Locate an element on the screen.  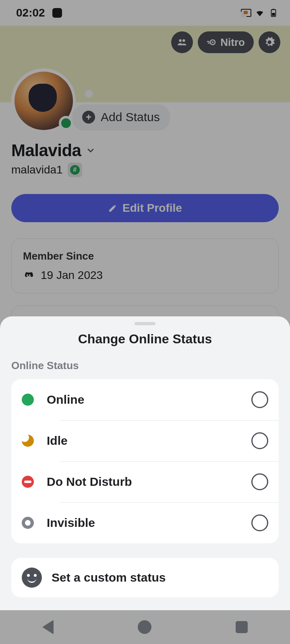
status-option-dnd: Do Not Disturb is located at coordinates (145, 482).